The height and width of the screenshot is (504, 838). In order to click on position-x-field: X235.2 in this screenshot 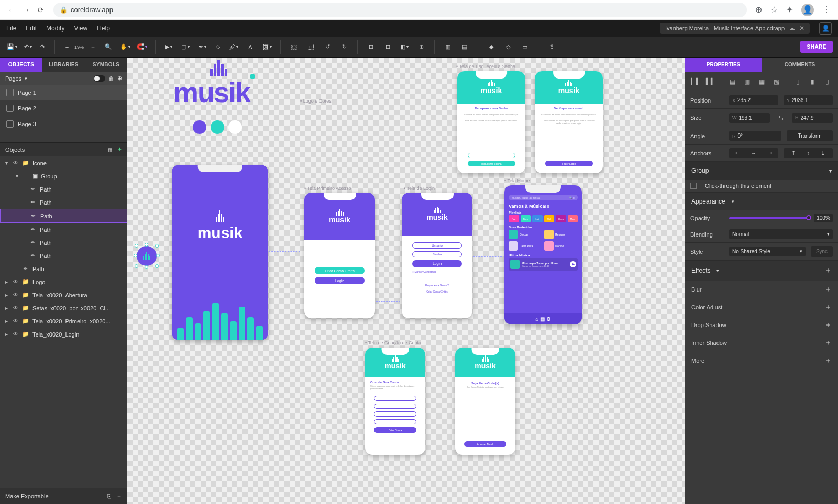, I will do `click(754, 100)`.